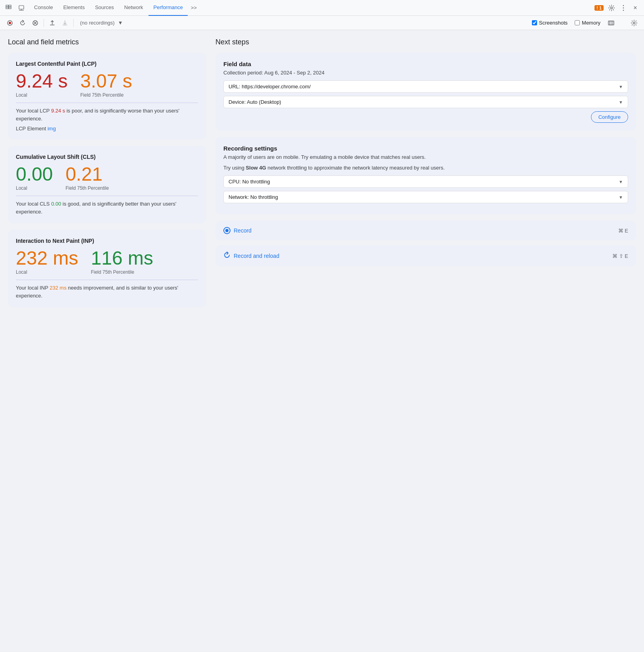  I want to click on inp-local-label: Local, so click(47, 272).